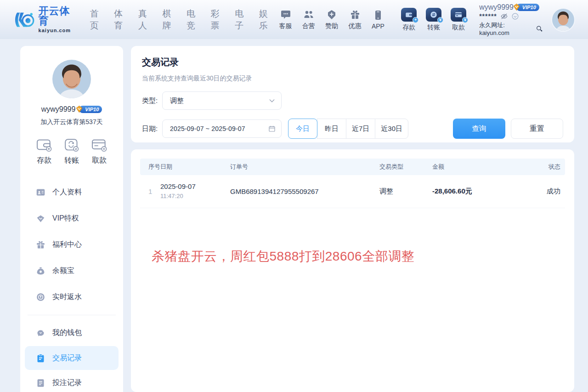 The width and height of the screenshot is (588, 392). Describe the element at coordinates (72, 161) in the screenshot. I see `sidebar-transfer-label: 转账` at that location.